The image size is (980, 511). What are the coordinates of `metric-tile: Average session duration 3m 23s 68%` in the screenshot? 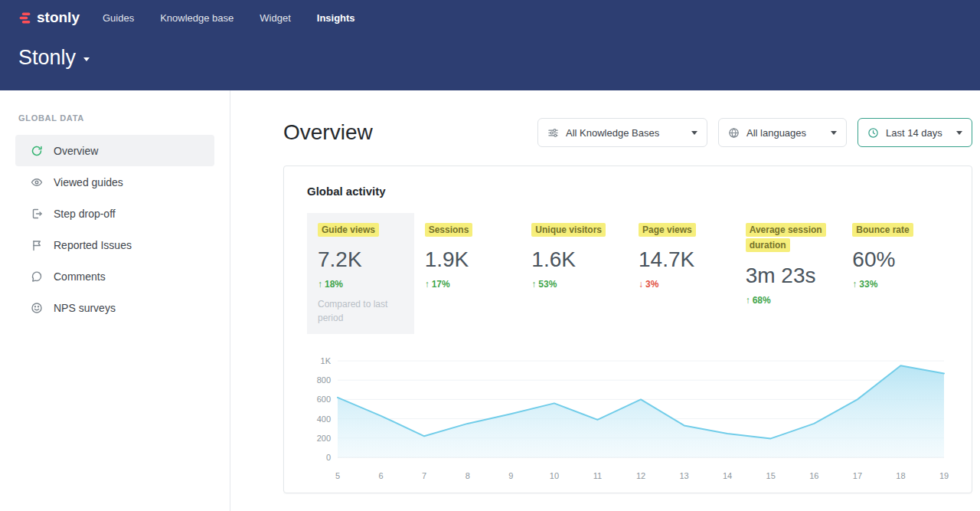 It's located at (789, 274).